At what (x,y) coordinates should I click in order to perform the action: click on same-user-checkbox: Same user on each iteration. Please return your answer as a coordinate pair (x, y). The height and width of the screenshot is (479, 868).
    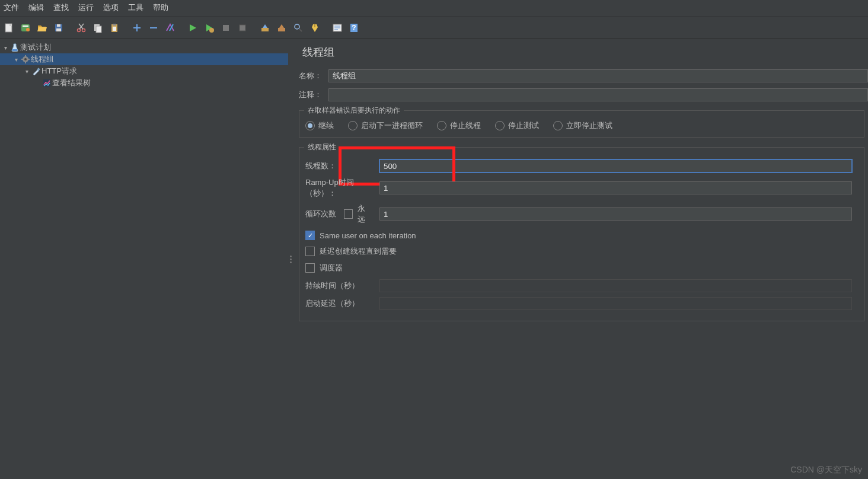
    Looking at the image, I should click on (579, 235).